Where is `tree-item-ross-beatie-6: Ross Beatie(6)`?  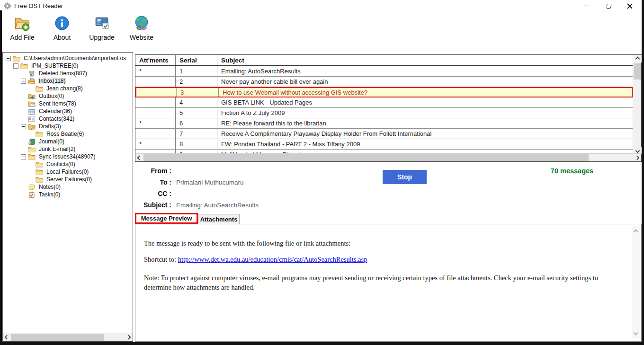
tree-item-ross-beatie-6: Ross Beatie(6) is located at coordinates (68, 134).